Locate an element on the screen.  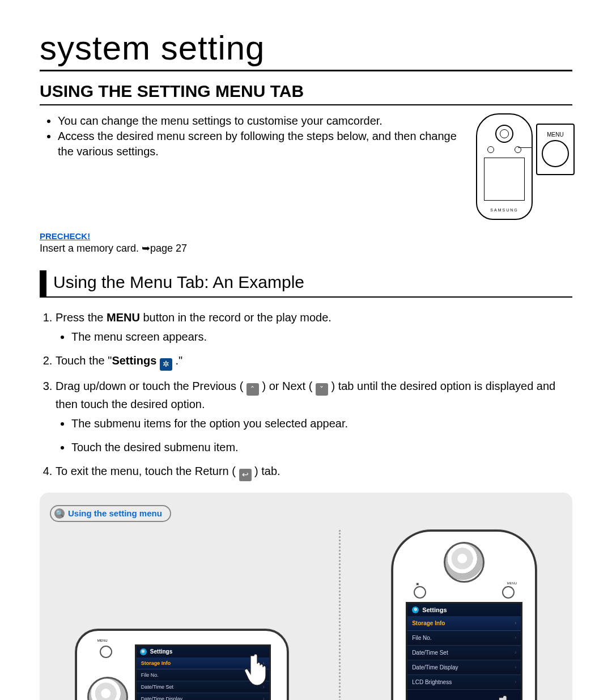
intro-bullet: You can change the menu settings to cust… is located at coordinates (261, 121).